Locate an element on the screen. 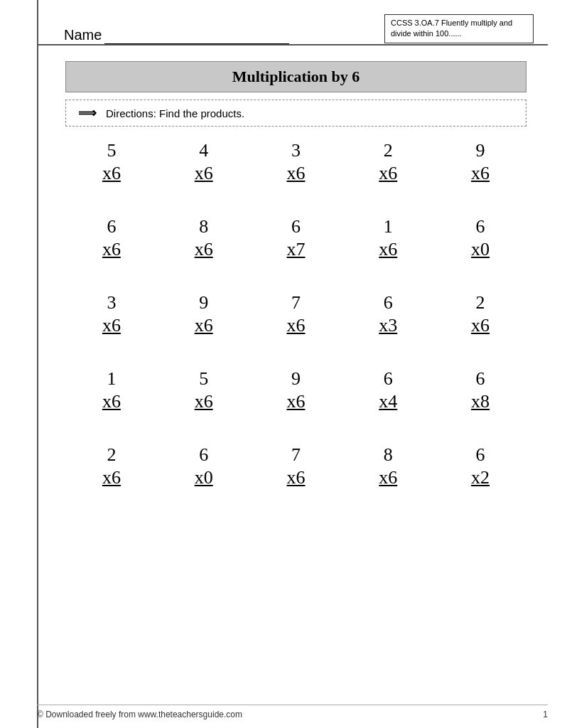 The width and height of the screenshot is (562, 728). problem-item: 6x2 is located at coordinates (480, 466).